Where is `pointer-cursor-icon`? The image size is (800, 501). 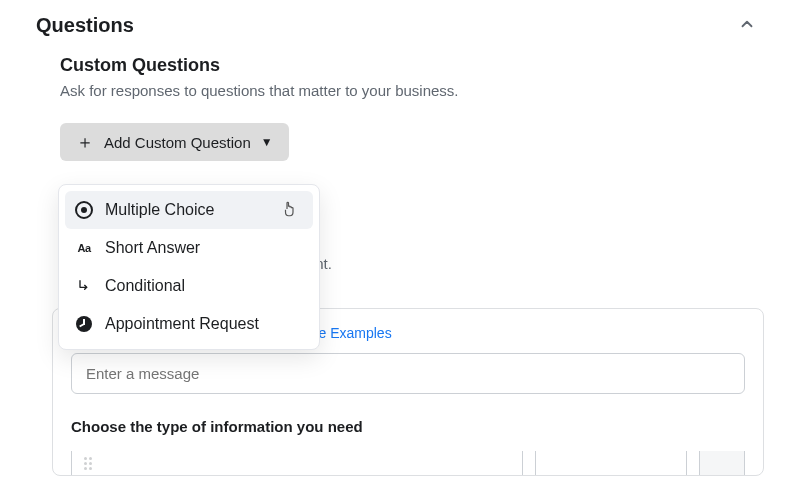 pointer-cursor-icon is located at coordinates (290, 211).